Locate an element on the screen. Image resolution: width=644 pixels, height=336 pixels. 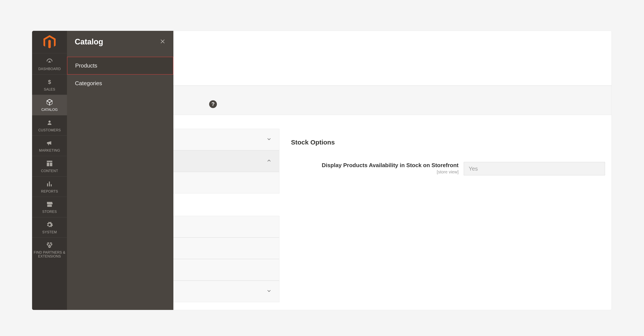
dashboard-icon is located at coordinates (50, 62).